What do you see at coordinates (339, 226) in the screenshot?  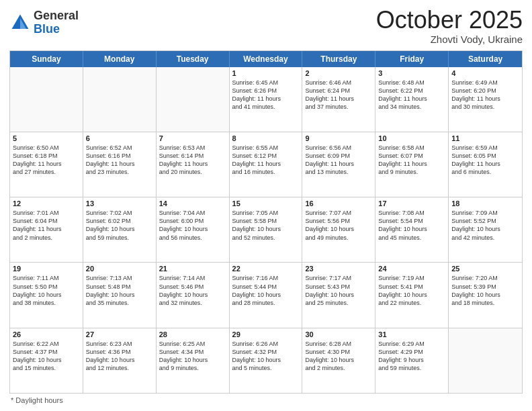 I see `cell-info: Sunrise: 7:07 AM Sunset: 5:56 PM Dayligh…` at bounding box center [339, 226].